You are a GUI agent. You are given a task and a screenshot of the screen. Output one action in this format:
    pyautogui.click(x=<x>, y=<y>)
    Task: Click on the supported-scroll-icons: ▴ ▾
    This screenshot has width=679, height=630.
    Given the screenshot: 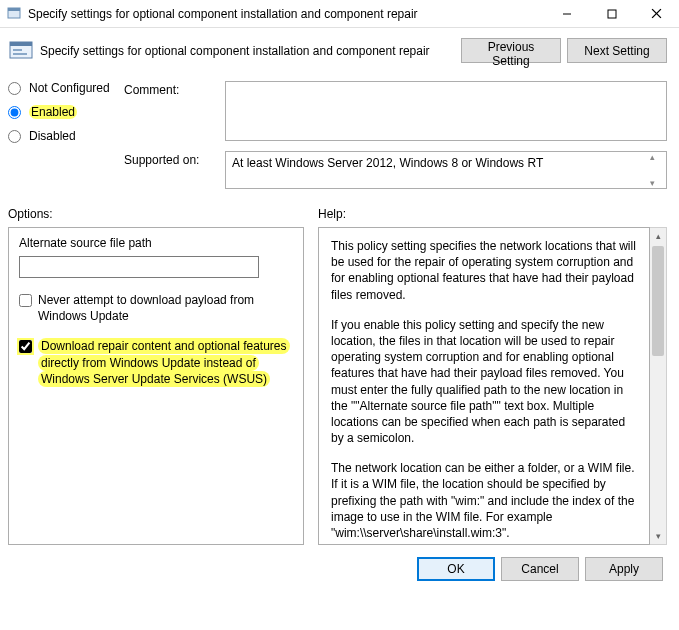 What is the action you would take?
    pyautogui.click(x=657, y=170)
    